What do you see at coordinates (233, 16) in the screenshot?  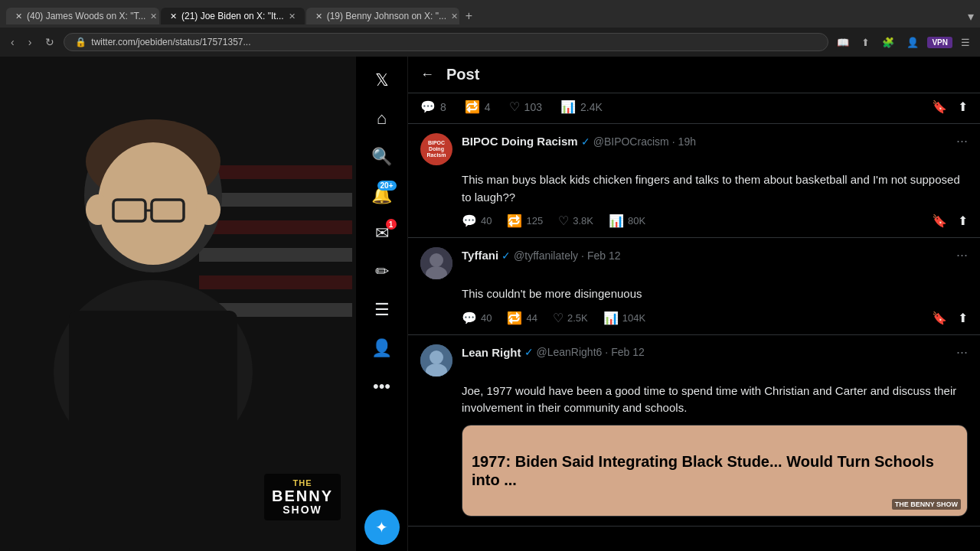 I see `tab-joe-biden: ✕ (21) Joe Biden on X: "It... ✕` at bounding box center [233, 16].